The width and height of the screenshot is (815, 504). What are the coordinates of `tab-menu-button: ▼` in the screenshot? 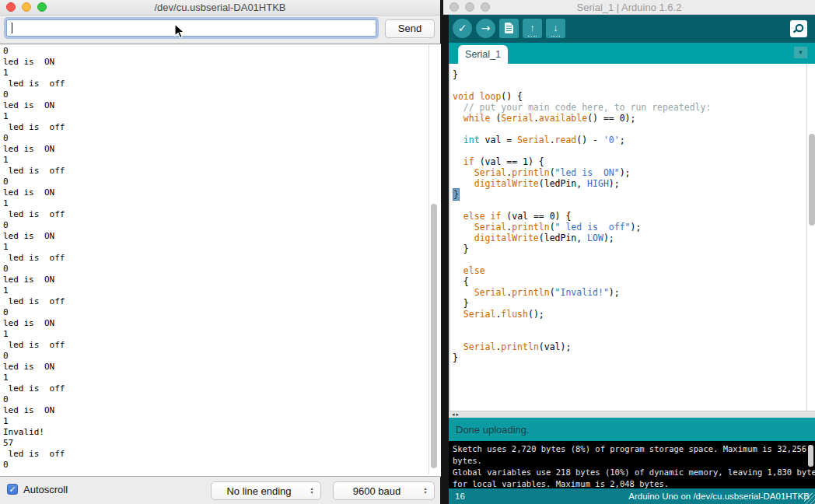 It's located at (801, 53).